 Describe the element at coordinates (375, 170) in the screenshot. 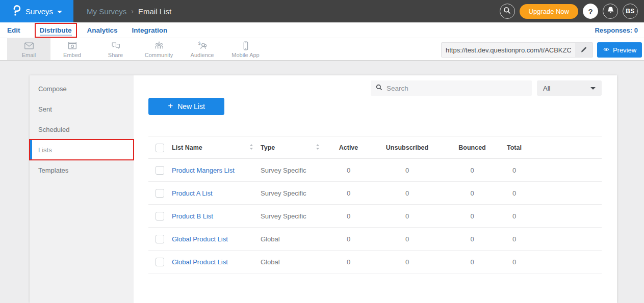

I see `table-row: Product Mangers List Survey Specific 0 0…` at that location.